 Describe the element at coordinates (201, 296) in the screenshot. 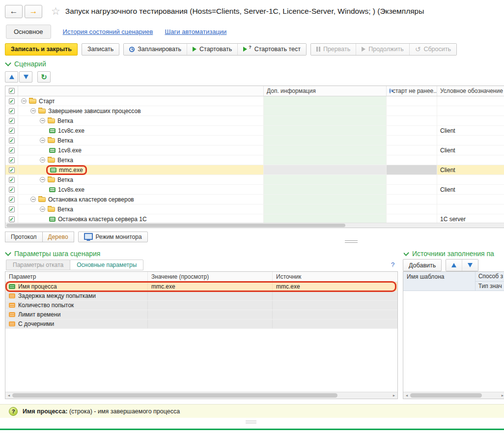

I see `param-row: Задержка между попытками` at that location.